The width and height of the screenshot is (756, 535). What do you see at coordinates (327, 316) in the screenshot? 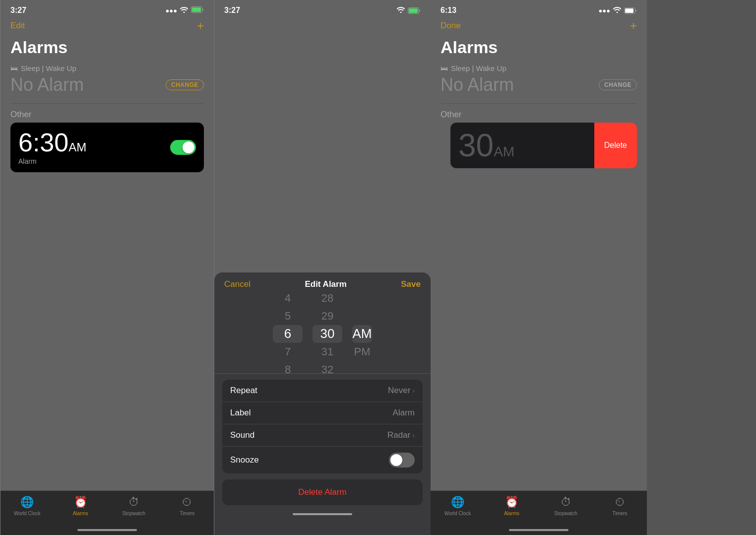
I see `picker-min-29: 29` at bounding box center [327, 316].